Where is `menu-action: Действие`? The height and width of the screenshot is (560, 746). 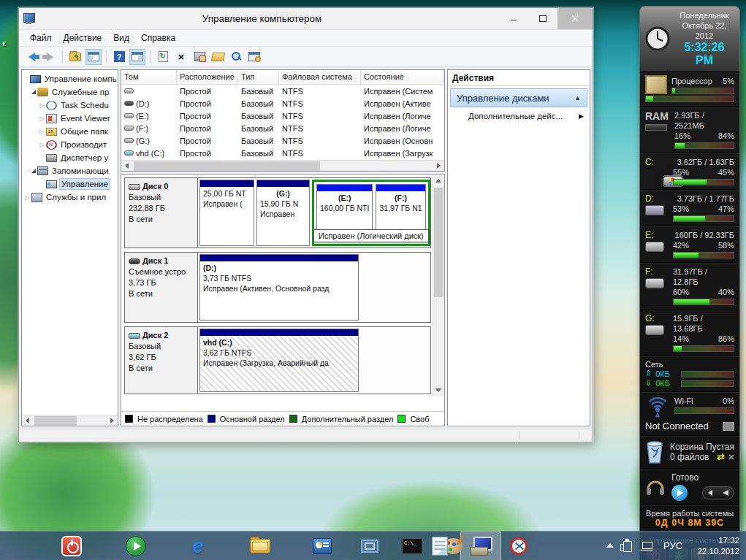 menu-action: Действие is located at coordinates (83, 38).